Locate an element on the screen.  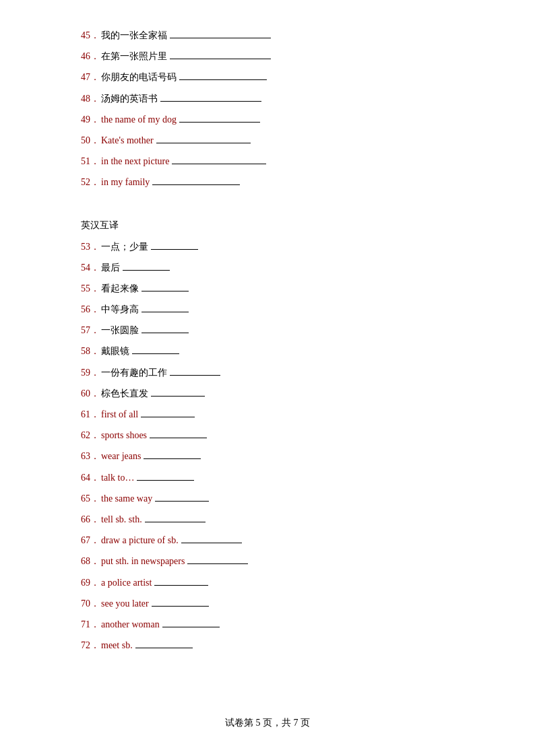
item-71: 71． another woman is located at coordinates (274, 625).